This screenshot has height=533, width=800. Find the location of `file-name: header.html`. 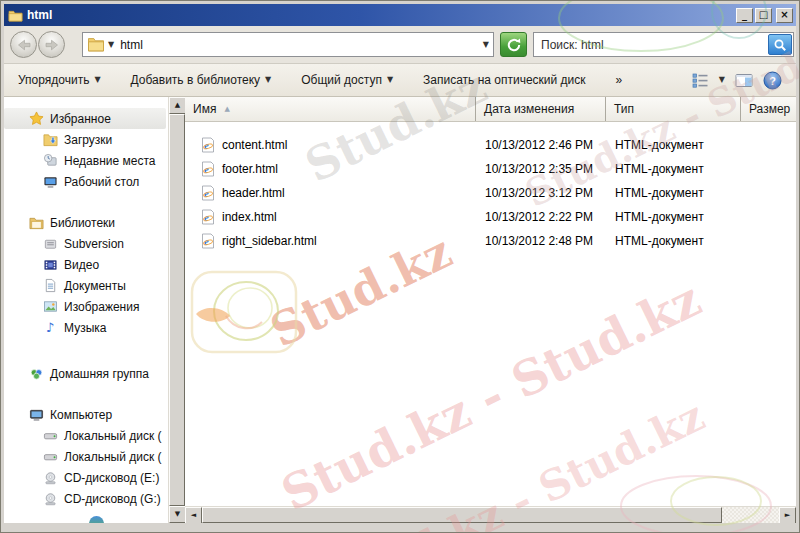

file-name: header.html is located at coordinates (254, 193).